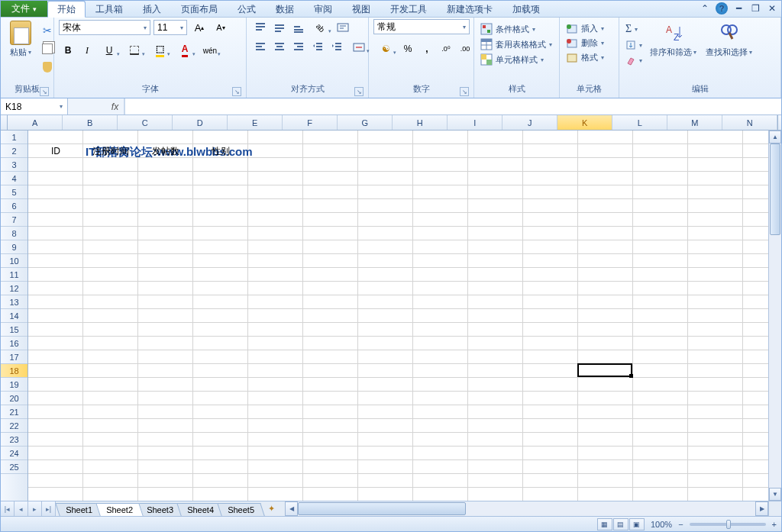 Image resolution: width=782 pixels, height=532 pixels. What do you see at coordinates (359, 47) in the screenshot?
I see `merge-button: ▾` at bounding box center [359, 47].